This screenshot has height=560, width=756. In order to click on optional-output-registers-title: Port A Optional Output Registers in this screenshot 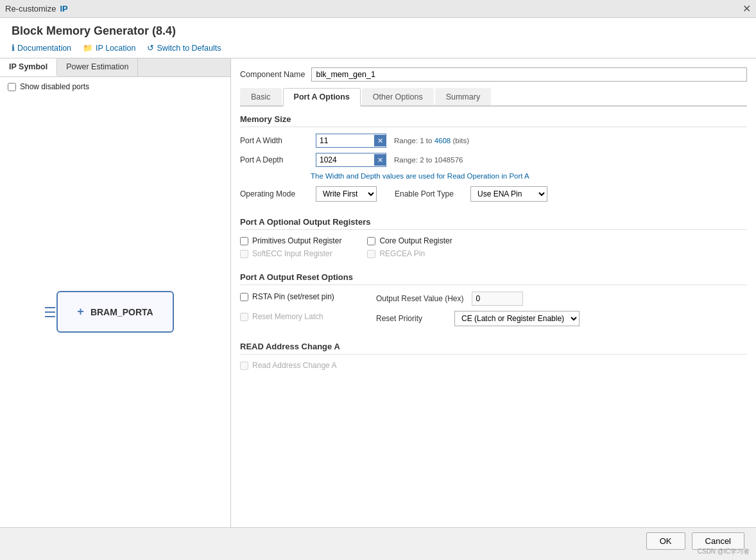, I will do `click(494, 223)`.